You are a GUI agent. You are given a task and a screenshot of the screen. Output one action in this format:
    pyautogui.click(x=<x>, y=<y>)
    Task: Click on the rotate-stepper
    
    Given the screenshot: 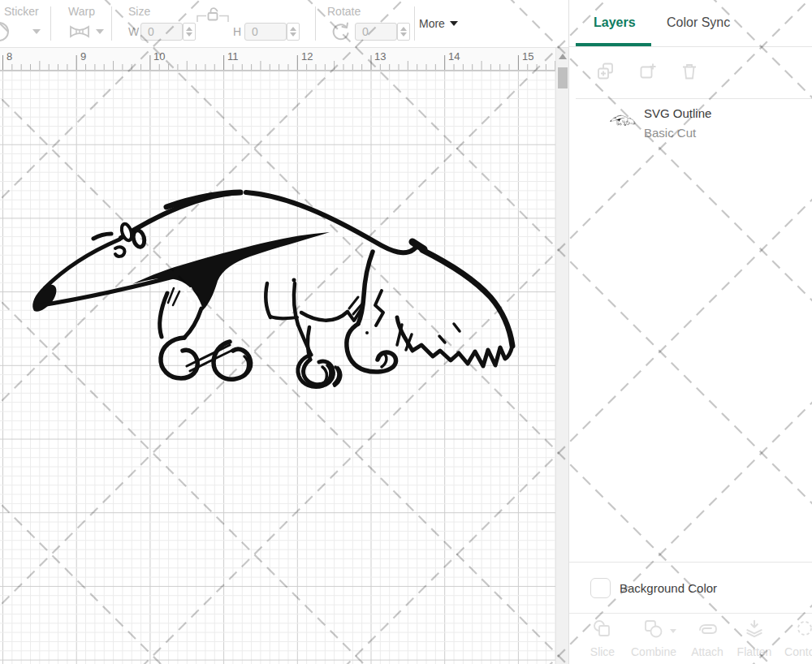 What is the action you would take?
    pyautogui.click(x=404, y=32)
    